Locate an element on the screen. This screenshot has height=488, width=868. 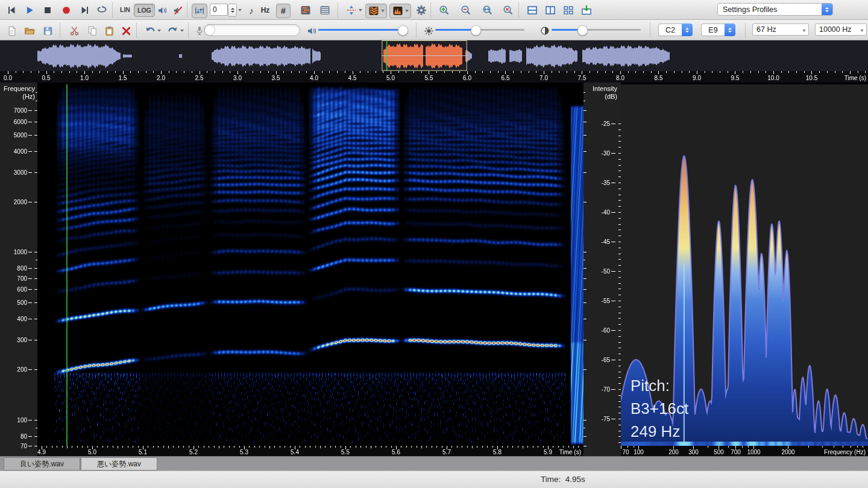
spectrogram-view-button is located at coordinates (376, 11).